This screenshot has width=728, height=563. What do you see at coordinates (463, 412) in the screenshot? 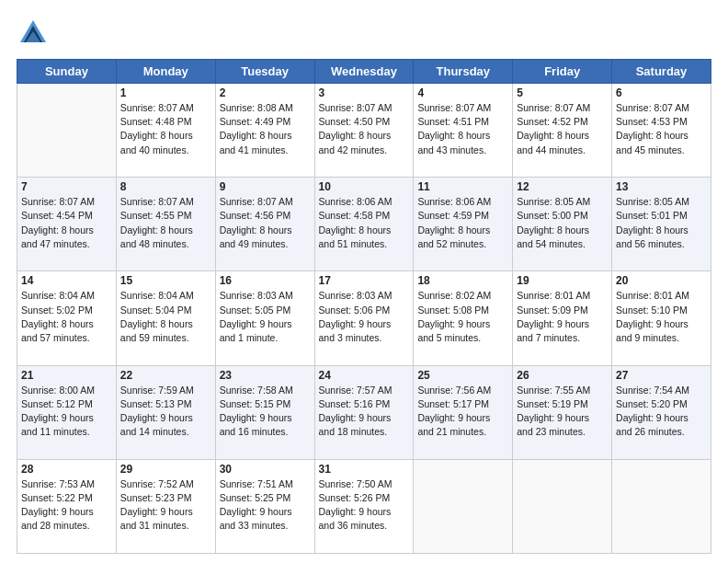
I see `calendar-cell: 25Sunrise: 7:56 AM Sunset: 5:17 PM Dayli…` at bounding box center [463, 412].